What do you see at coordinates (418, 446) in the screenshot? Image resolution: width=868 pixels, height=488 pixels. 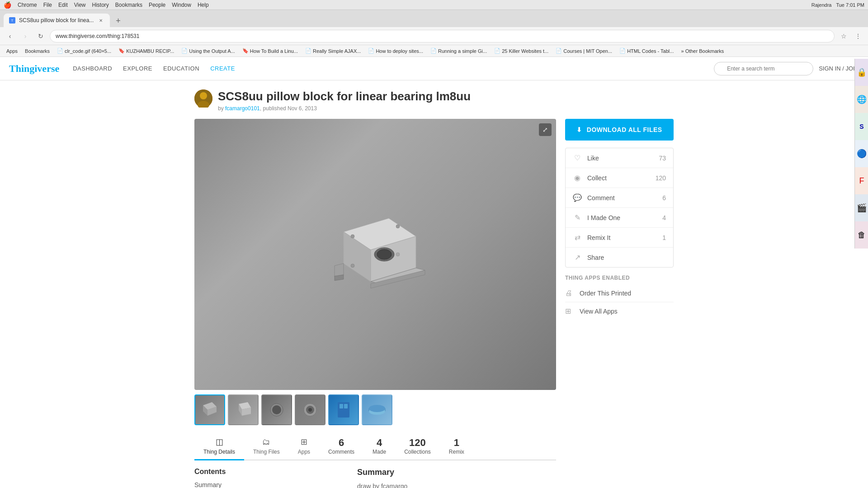 I see `tab-collections: 120 Collections` at bounding box center [418, 446].